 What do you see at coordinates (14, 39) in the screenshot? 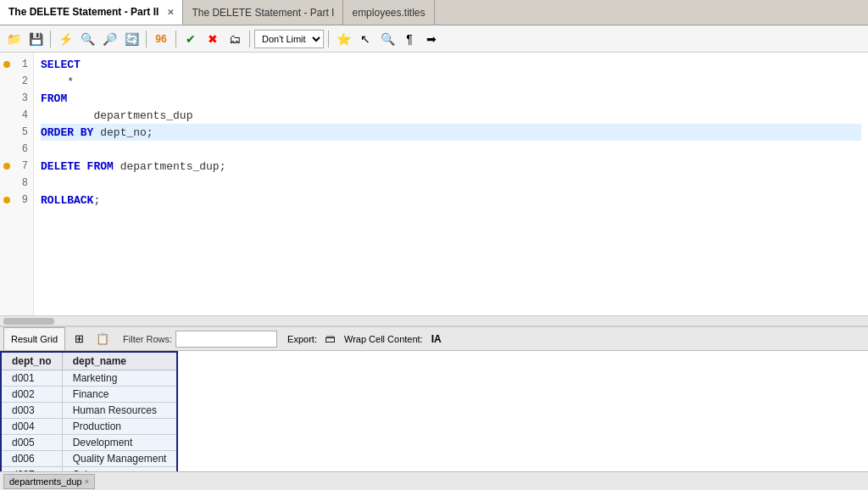
I see `open-btn: 📁` at bounding box center [14, 39].